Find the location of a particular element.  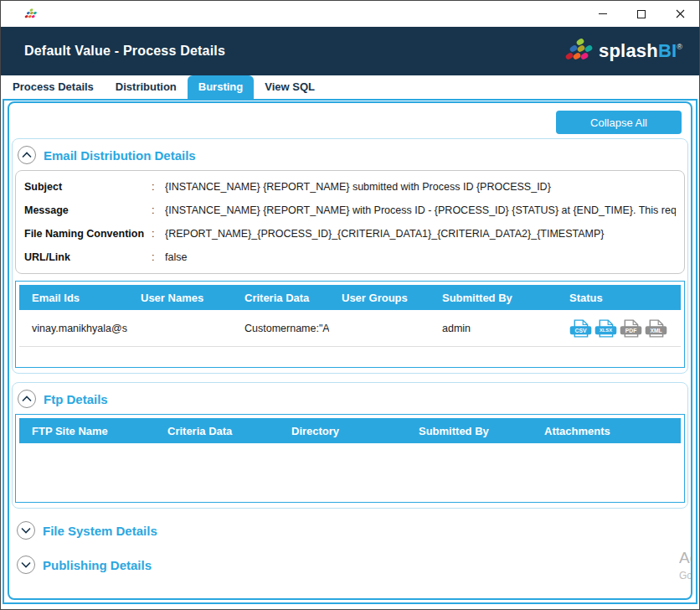

publishing-section-header: Publishing Details is located at coordinates (350, 565).